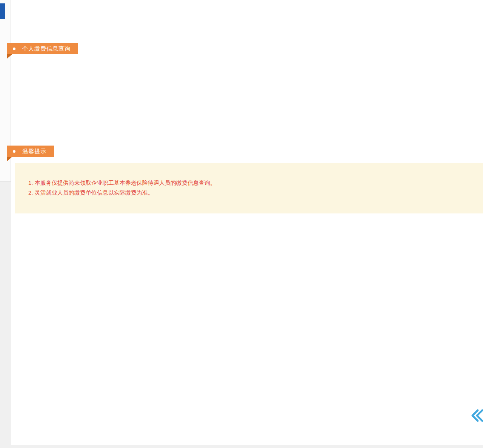 The width and height of the screenshot is (483, 448). What do you see at coordinates (46, 49) in the screenshot?
I see `section-badge-label: 个人缴费信息查询` at bounding box center [46, 49].